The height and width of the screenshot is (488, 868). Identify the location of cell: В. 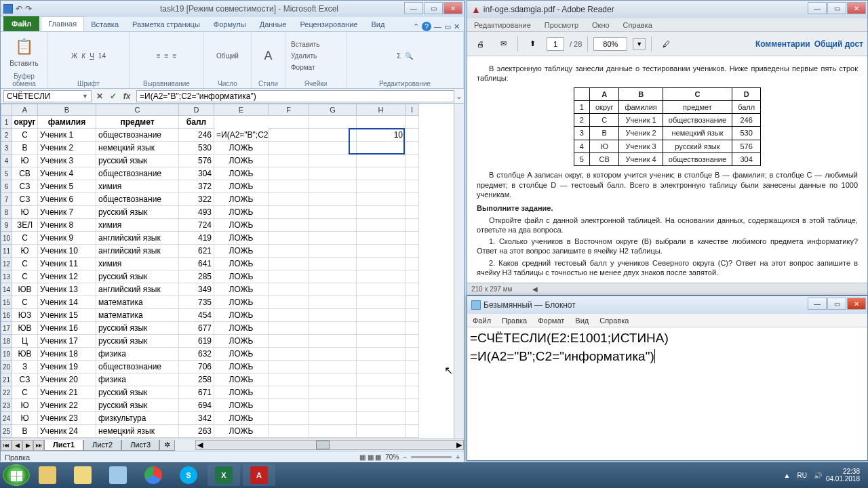
(25, 148).